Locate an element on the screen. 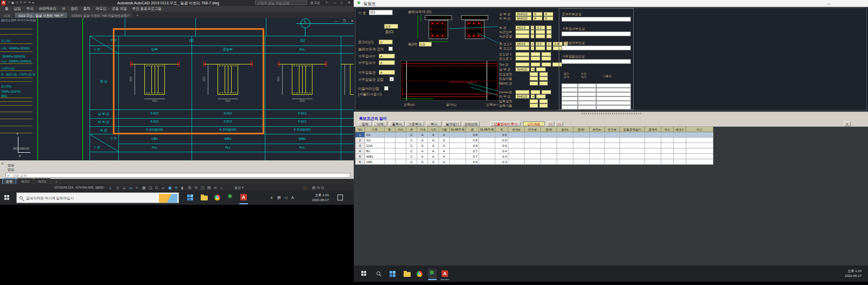 The height and width of the screenshot is (285, 868). notification-center-icon is located at coordinates (340, 197).